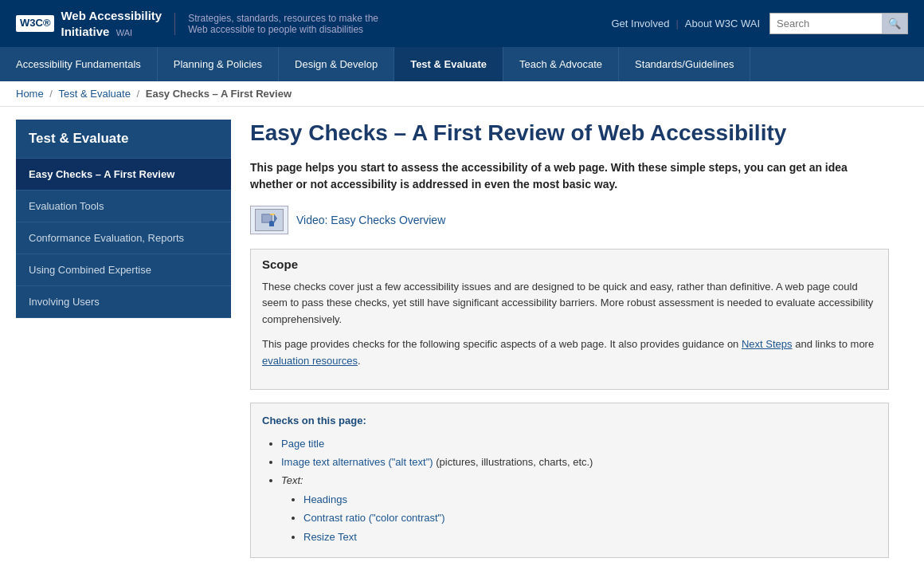 The image size is (924, 562). What do you see at coordinates (502, 344) in the screenshot?
I see `scope-para2-prefix: This page provides checks for the follow…` at bounding box center [502, 344].